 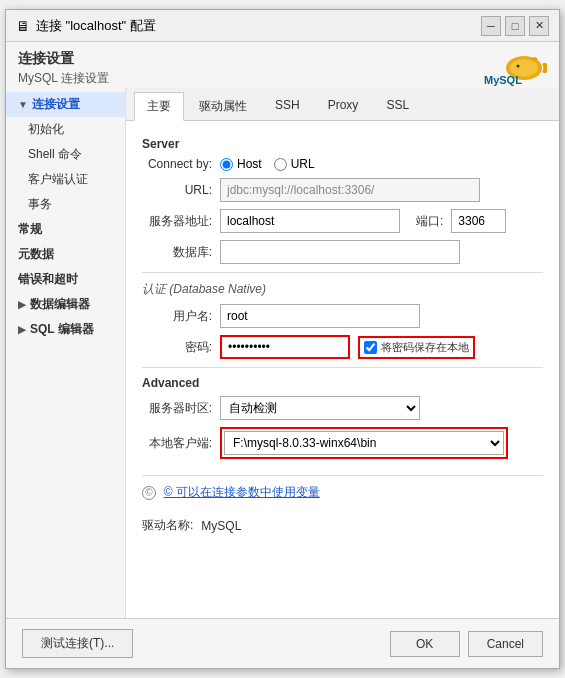 I want to click on sidebar-item-sql-editor: ▶ SQL 编辑器, so click(x=66, y=330).